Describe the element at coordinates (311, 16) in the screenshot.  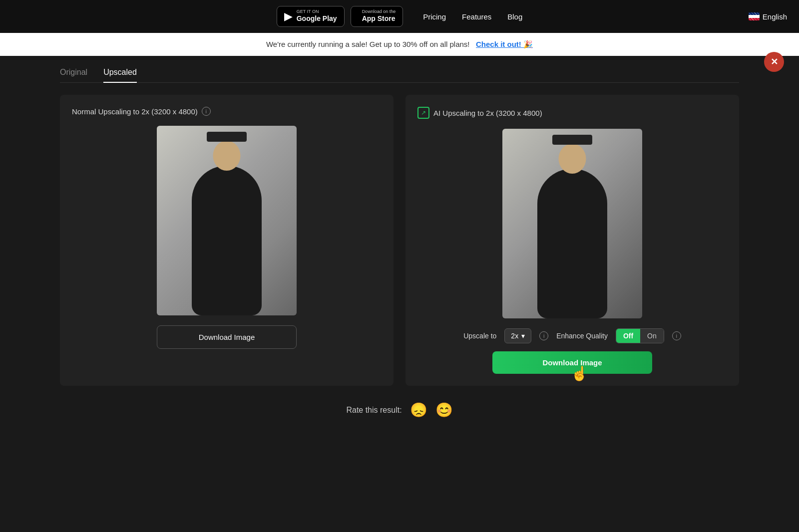
I see `google-play-button: ▶ GET IT ON Google Play` at that location.